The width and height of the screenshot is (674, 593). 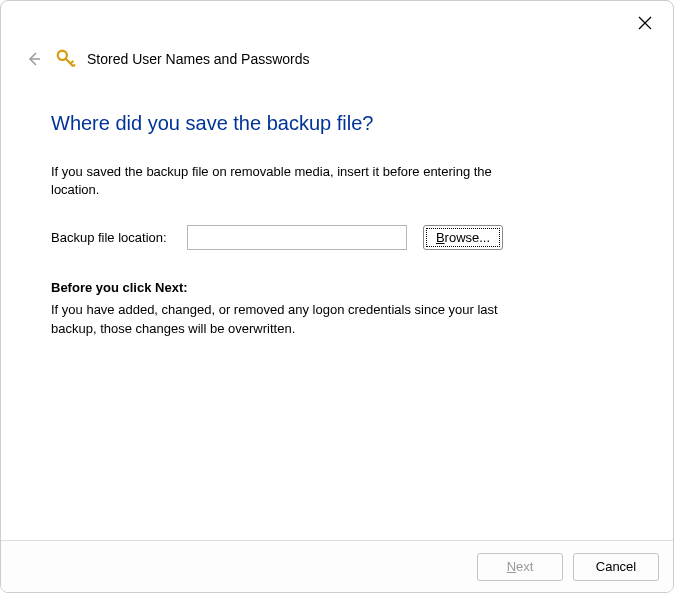 I want to click on next-button: Next, so click(x=520, y=567).